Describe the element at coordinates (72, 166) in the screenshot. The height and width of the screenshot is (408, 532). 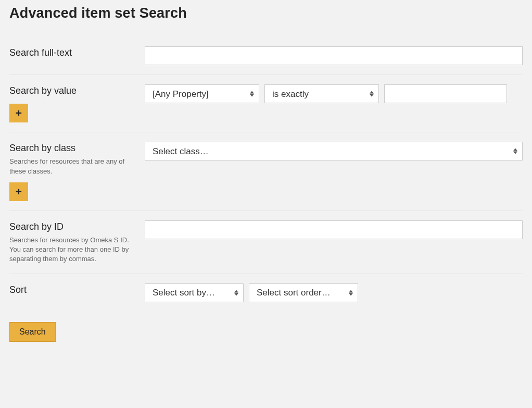
I see `by-class-desc: Searches for resources that are any of t…` at that location.